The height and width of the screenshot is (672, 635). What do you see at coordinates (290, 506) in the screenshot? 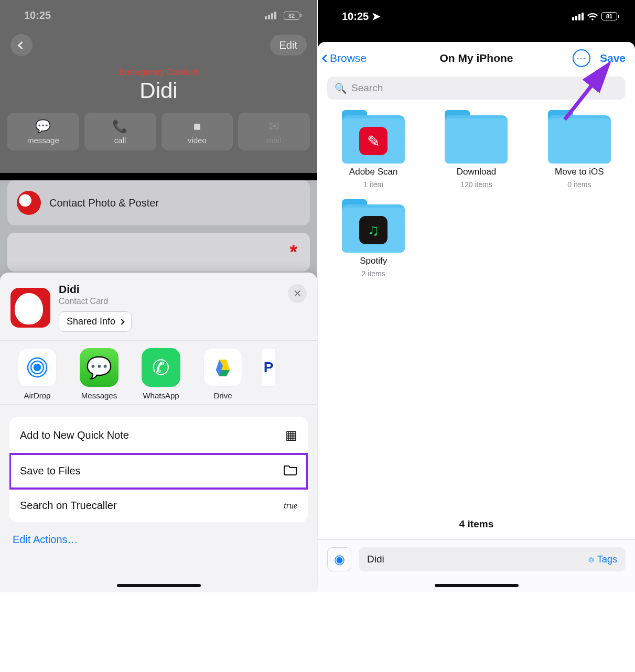
I see `truecaller-icon: true` at bounding box center [290, 506].